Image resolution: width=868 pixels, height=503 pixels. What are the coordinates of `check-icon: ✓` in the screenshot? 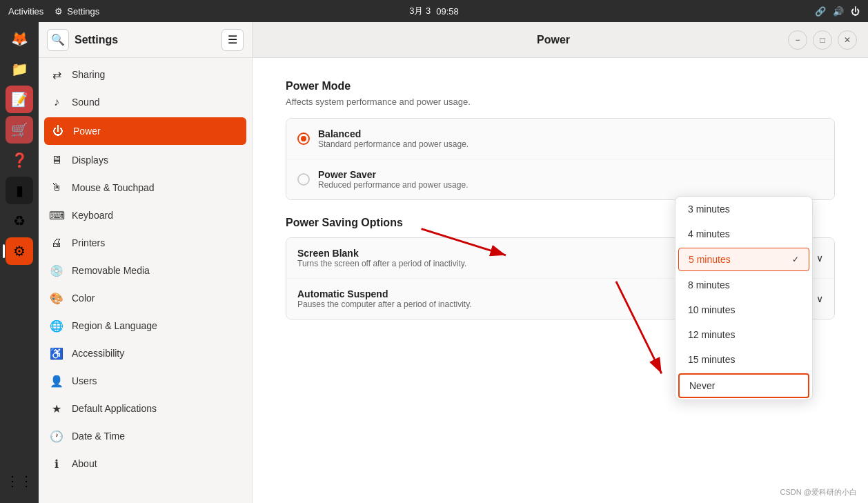 It's located at (796, 259).